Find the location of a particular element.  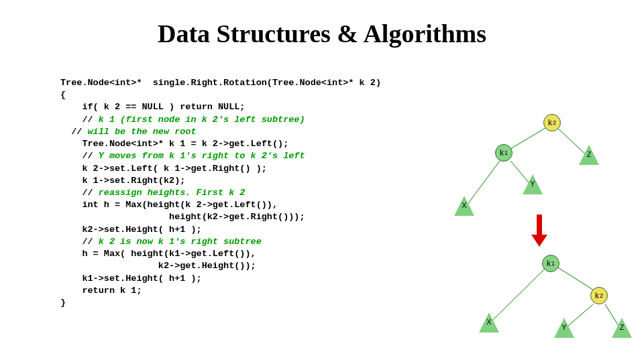

code-line: // Y moves from k 1's right to k 2's lef… is located at coordinates (221, 156).